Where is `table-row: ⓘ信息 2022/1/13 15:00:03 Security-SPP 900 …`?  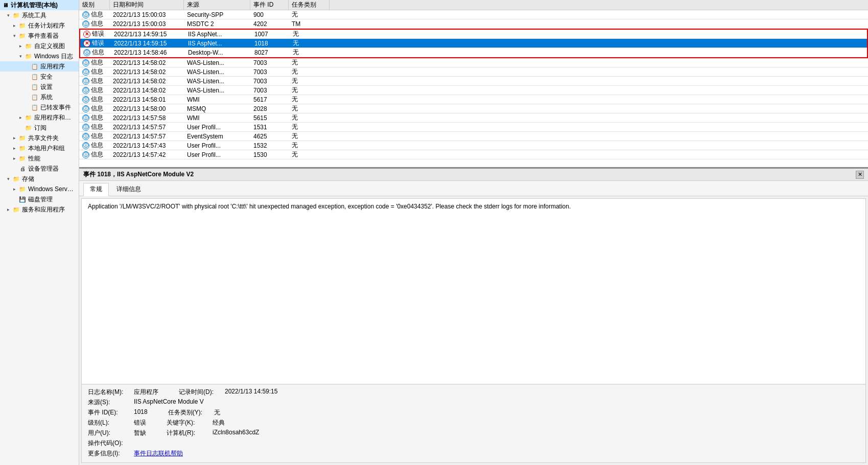 table-row: ⓘ信息 2022/1/13 15:00:03 Security-SPP 900 … is located at coordinates (474, 15).